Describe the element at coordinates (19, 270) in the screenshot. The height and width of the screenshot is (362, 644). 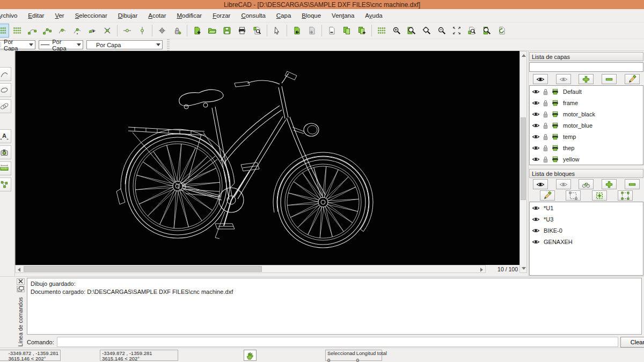
I see `scroll-left-icon` at that location.